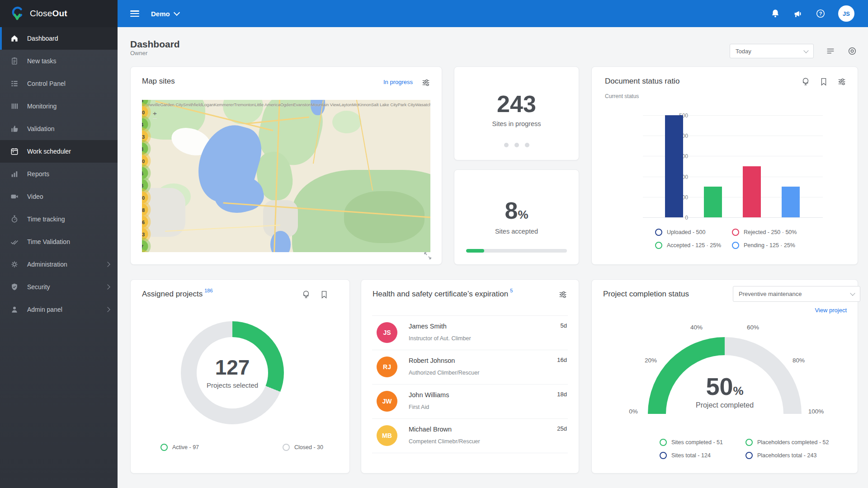 The image size is (868, 488). Describe the element at coordinates (470, 436) in the screenshot. I see `certificate-row: MB Michael Brown Competent Climebr/Rescu…` at that location.